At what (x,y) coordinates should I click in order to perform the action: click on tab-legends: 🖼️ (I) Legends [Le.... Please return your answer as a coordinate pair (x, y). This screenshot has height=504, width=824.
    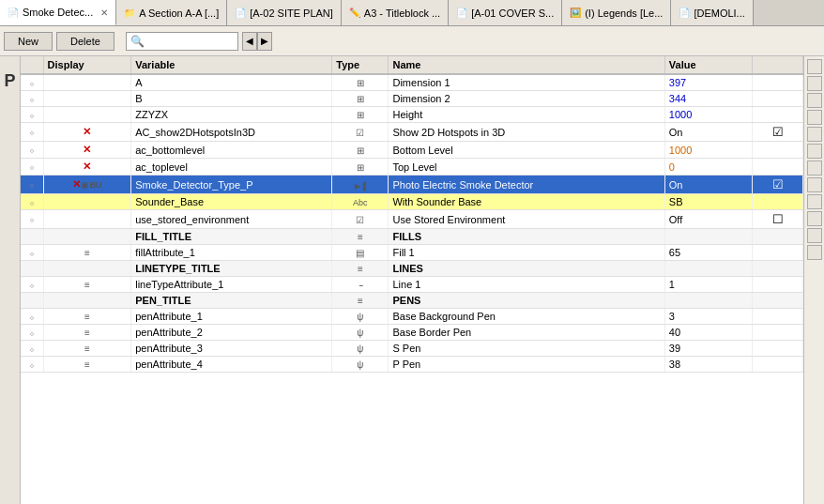
    Looking at the image, I should click on (617, 13).